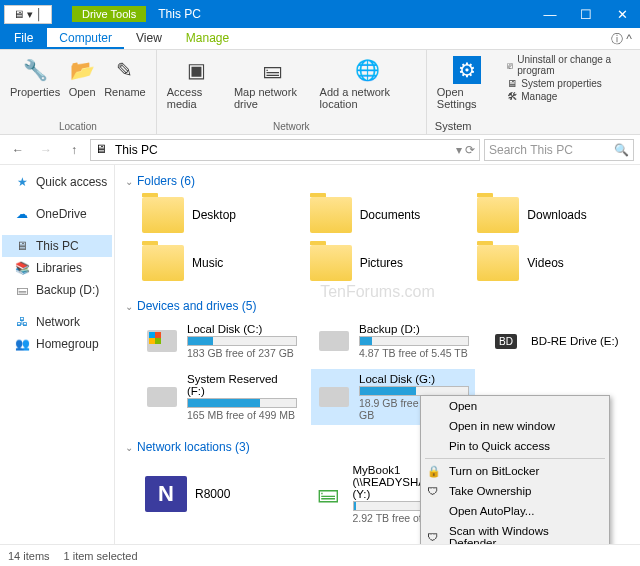 The height and width of the screenshot is (566, 640). What do you see at coordinates (57, 322) in the screenshot?
I see `sidebar-item-network: 🖧Network` at bounding box center [57, 322].